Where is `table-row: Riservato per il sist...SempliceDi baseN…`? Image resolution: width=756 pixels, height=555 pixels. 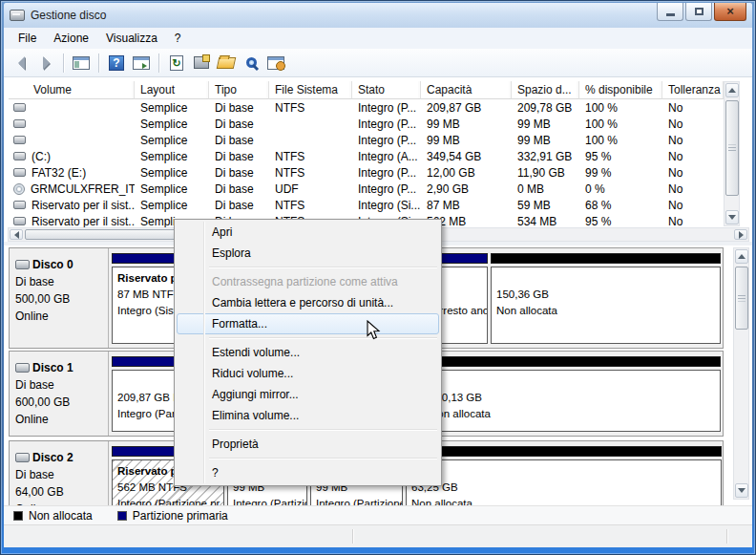 table-row: Riservato per il sist...SempliceDi baseN… is located at coordinates (367, 204).